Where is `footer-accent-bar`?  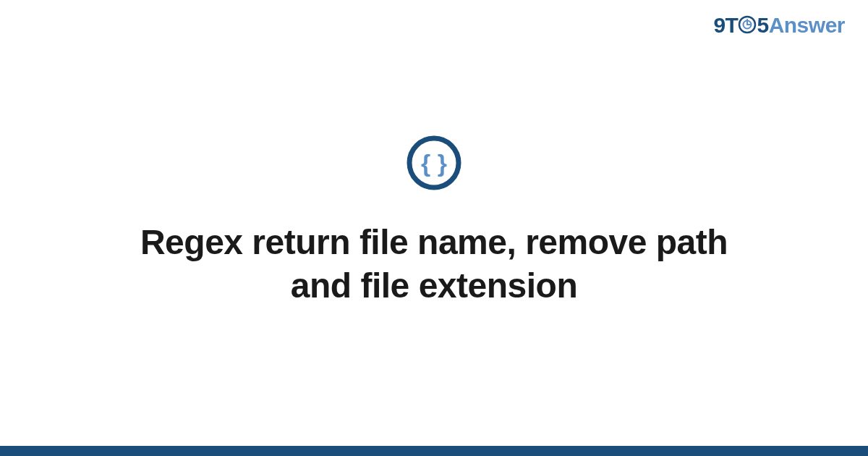 footer-accent-bar is located at coordinates (434, 451).